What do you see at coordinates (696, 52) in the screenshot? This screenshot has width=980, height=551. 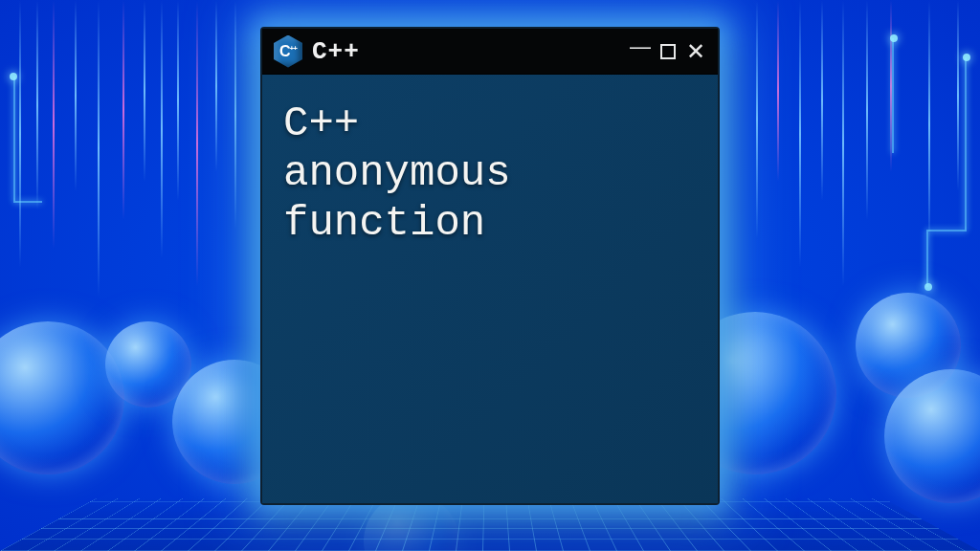 I see `close-button: ✕` at bounding box center [696, 52].